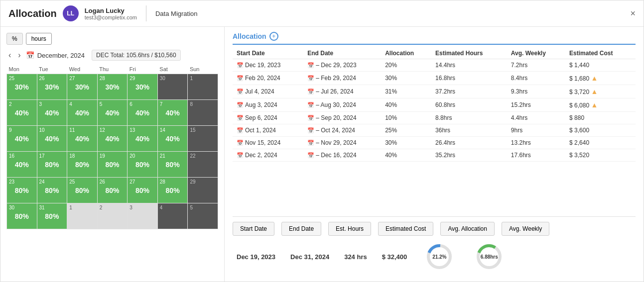 Image resolution: width=644 pixels, height=282 pixels. I want to click on calendar-day-cell: 2580%, so click(83, 190).